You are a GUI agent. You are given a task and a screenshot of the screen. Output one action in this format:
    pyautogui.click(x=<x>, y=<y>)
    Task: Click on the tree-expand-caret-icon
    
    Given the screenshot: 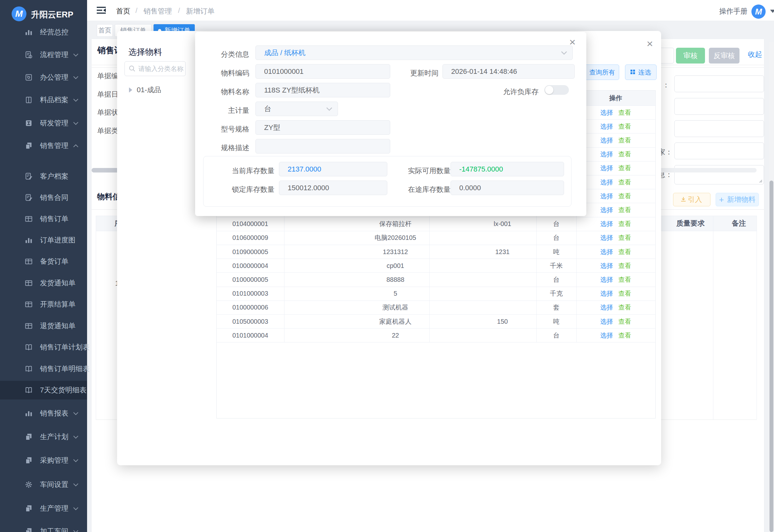 What is the action you would take?
    pyautogui.click(x=131, y=90)
    